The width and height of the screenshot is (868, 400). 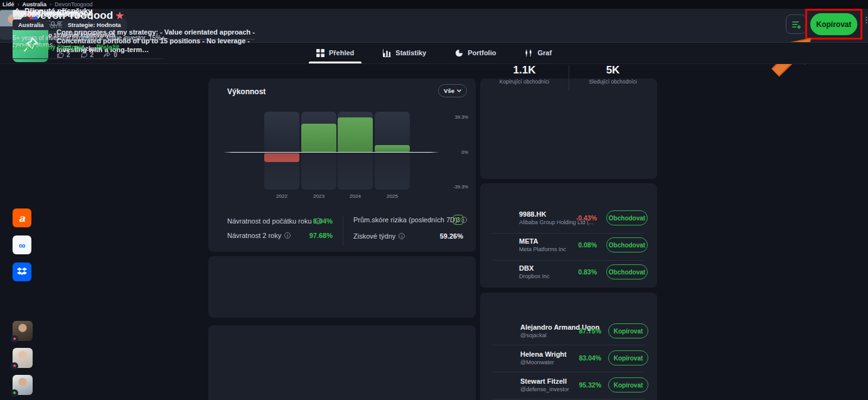 I want to click on pill-separator, so click(x=56, y=25).